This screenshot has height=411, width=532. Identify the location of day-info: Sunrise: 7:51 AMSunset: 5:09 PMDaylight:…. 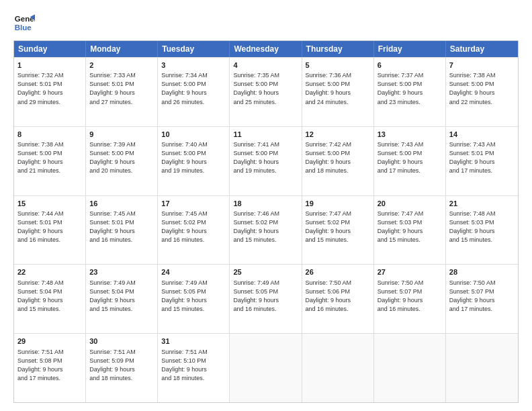
(122, 365).